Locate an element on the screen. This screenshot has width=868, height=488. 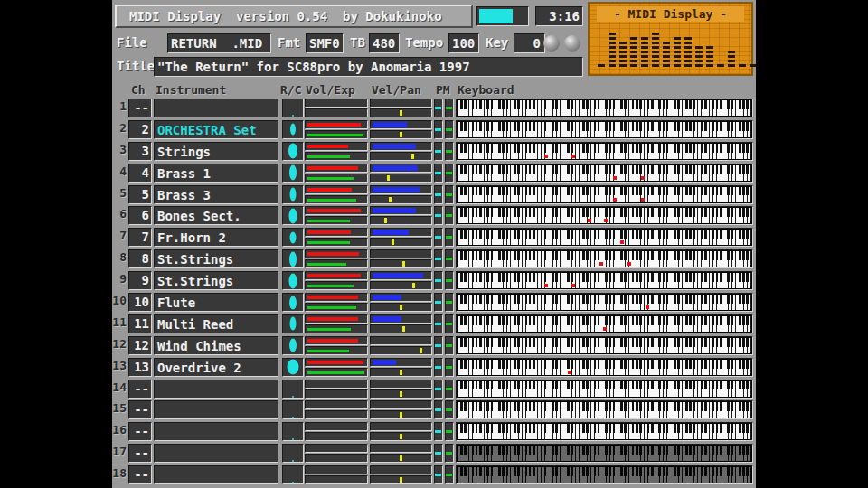
channel-row: 18 -- is located at coordinates (434, 475).